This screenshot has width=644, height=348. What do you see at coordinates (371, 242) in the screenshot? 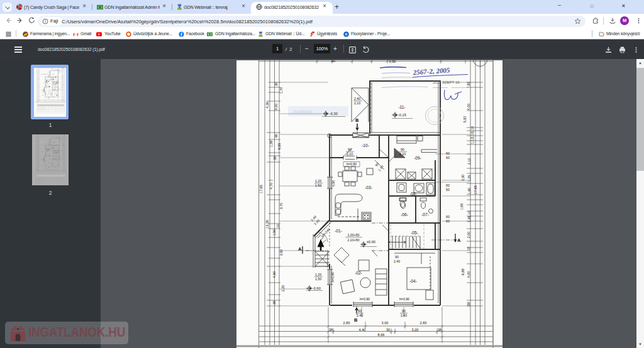
I see `svg-text: ±0,00` at bounding box center [371, 242].